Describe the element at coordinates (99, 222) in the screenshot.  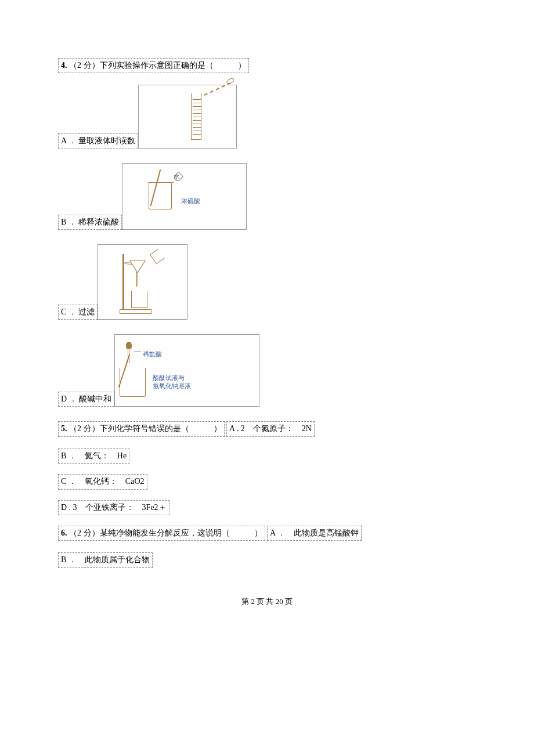
I see `q4-optB-text: 稀释浓硫酸` at that location.